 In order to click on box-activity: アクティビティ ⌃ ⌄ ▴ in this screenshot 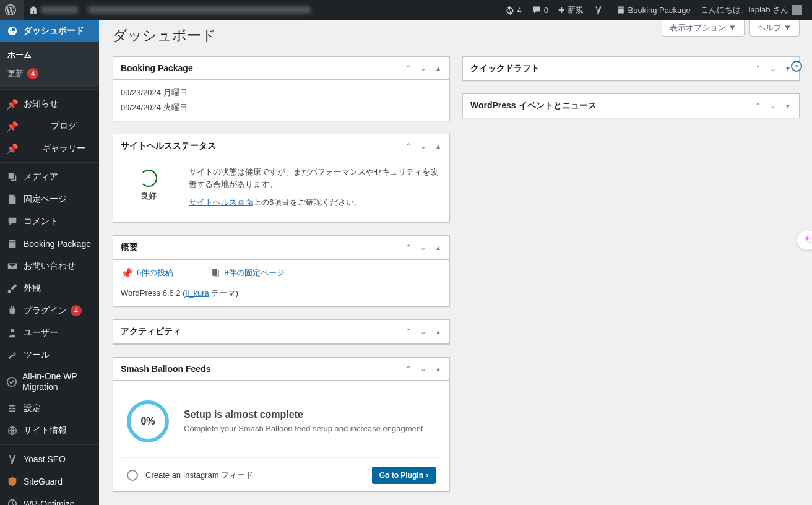, I will do `click(281, 332)`.